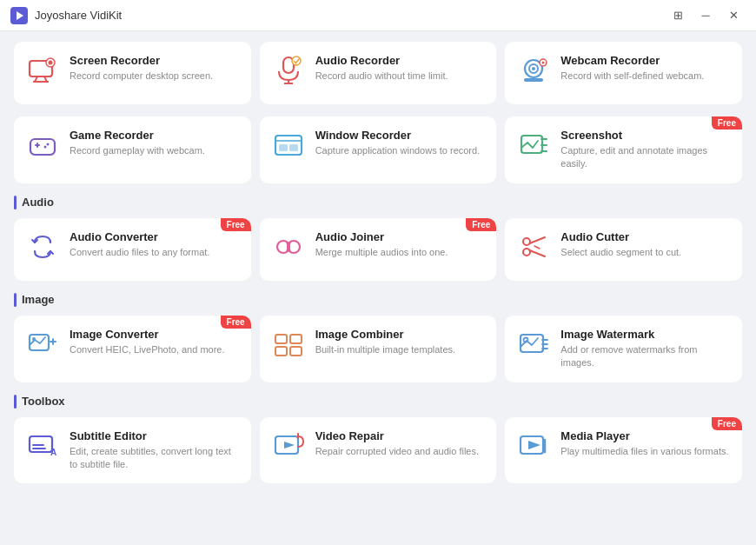  Describe the element at coordinates (706, 16) in the screenshot. I see `titlebar-controls: ⊞ ─ ✕` at that location.